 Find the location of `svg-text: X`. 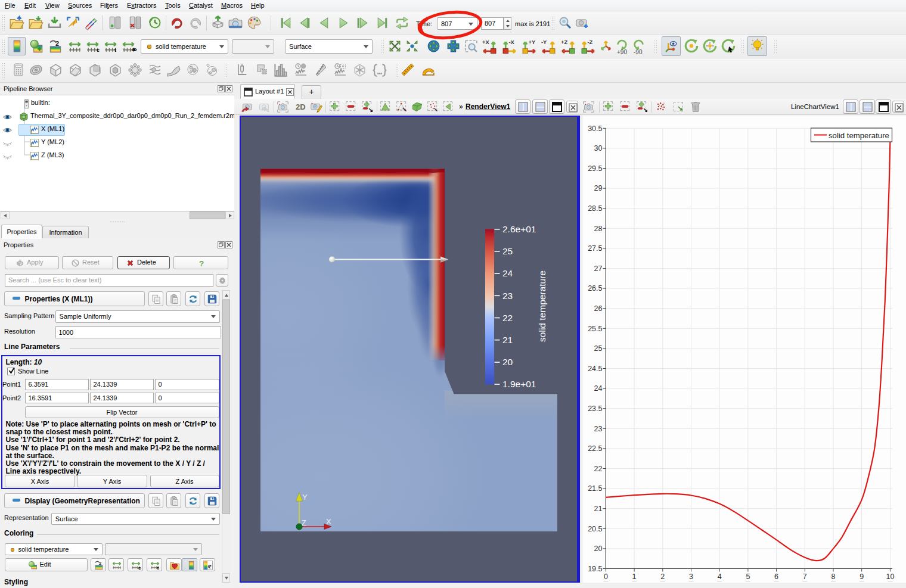

svg-text: X is located at coordinates (329, 522).